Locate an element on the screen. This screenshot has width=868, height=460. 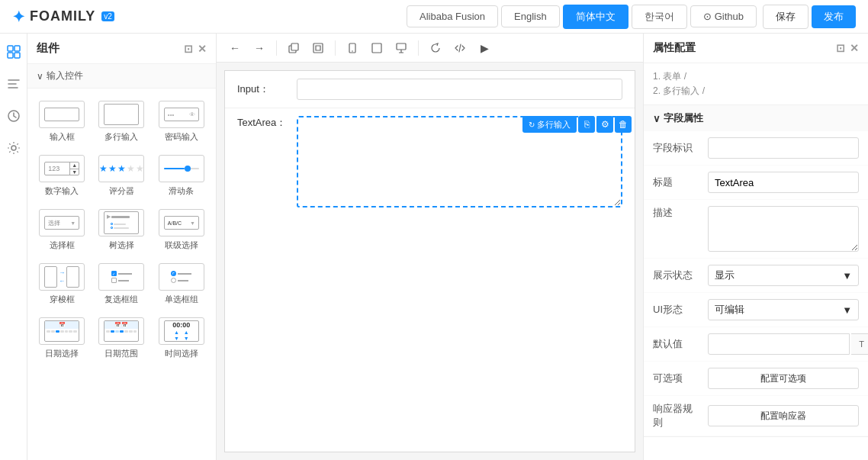
save-button: 保存 is located at coordinates (786, 17).